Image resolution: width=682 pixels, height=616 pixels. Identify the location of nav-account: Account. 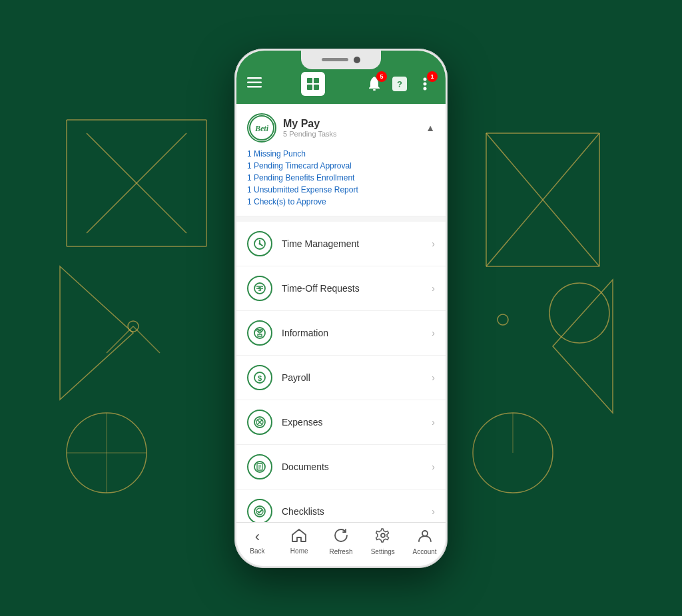
(425, 542).